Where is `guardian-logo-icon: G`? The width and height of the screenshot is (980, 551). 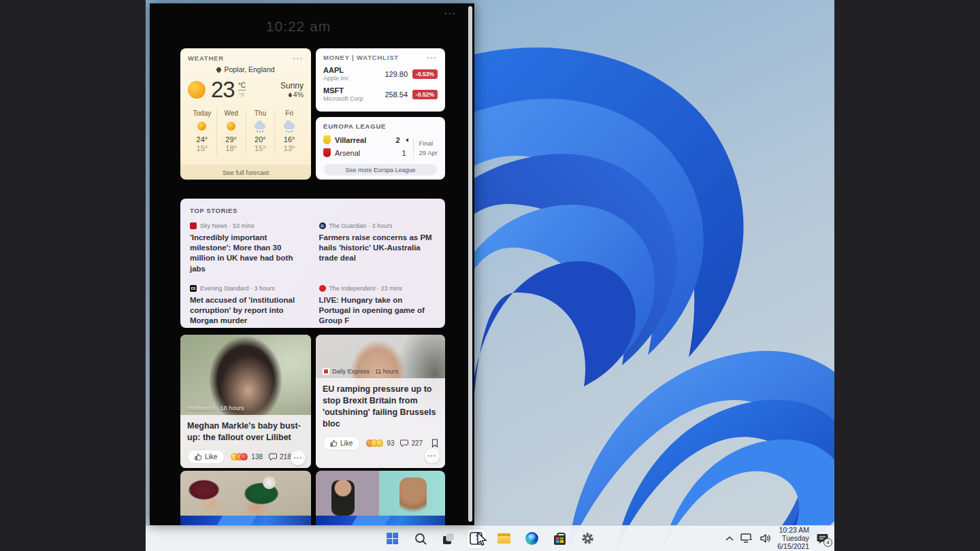 guardian-logo-icon: G is located at coordinates (323, 226).